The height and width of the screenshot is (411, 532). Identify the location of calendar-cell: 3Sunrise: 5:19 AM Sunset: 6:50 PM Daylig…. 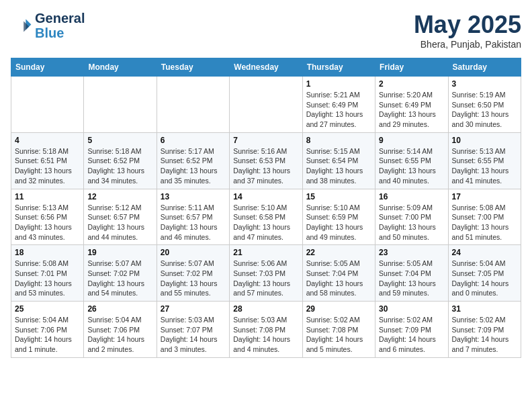
(484, 105).